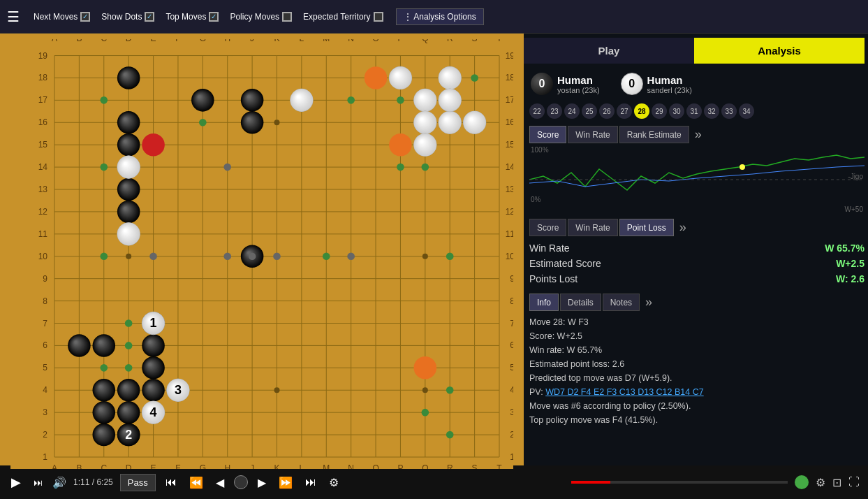 The height and width of the screenshot is (499, 868). Describe the element at coordinates (624, 111) in the screenshot. I see `move-num-27: 27` at that location.